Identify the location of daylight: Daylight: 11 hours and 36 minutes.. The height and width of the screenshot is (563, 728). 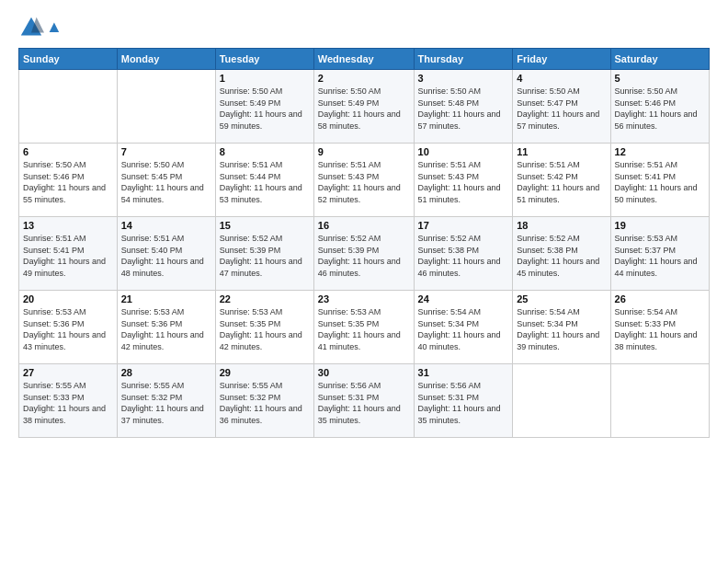
(261, 414).